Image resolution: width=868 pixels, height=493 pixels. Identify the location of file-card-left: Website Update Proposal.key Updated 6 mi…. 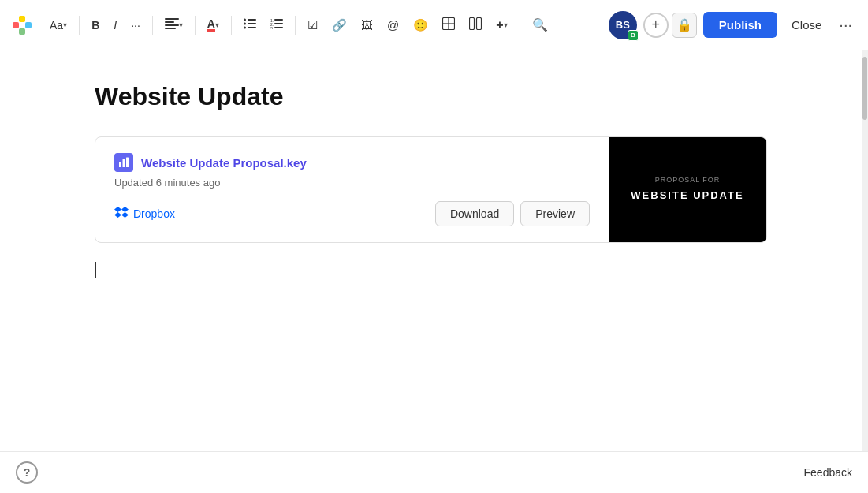
(352, 189).